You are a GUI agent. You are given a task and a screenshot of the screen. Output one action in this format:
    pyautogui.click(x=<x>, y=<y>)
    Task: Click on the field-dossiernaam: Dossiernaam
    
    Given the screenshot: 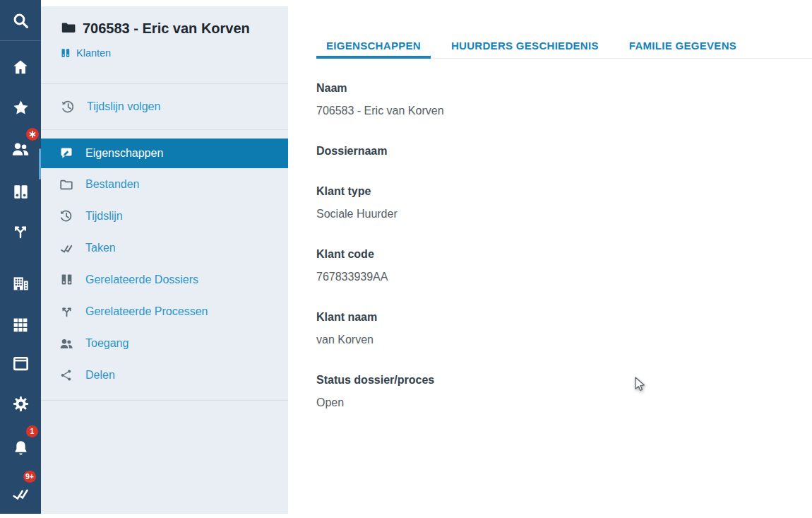 What is the action you would take?
    pyautogui.click(x=564, y=151)
    